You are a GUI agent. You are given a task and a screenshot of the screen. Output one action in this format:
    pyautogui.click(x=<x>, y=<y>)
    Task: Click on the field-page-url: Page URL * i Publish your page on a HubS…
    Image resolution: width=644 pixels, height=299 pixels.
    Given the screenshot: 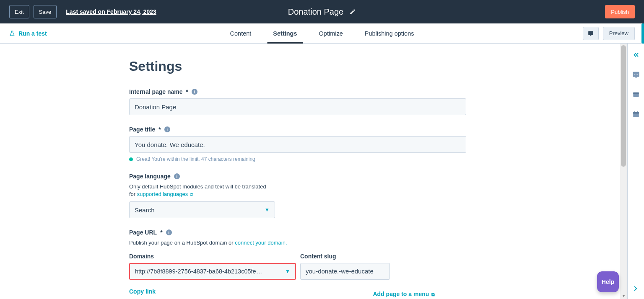 What is the action you would take?
    pyautogui.click(x=298, y=262)
    